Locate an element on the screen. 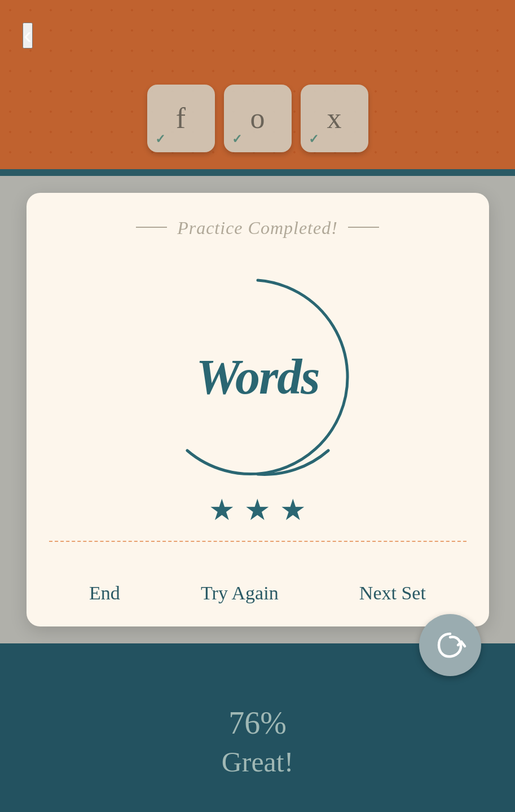 The image size is (515, 812). score-grade: Great! is located at coordinates (258, 762).